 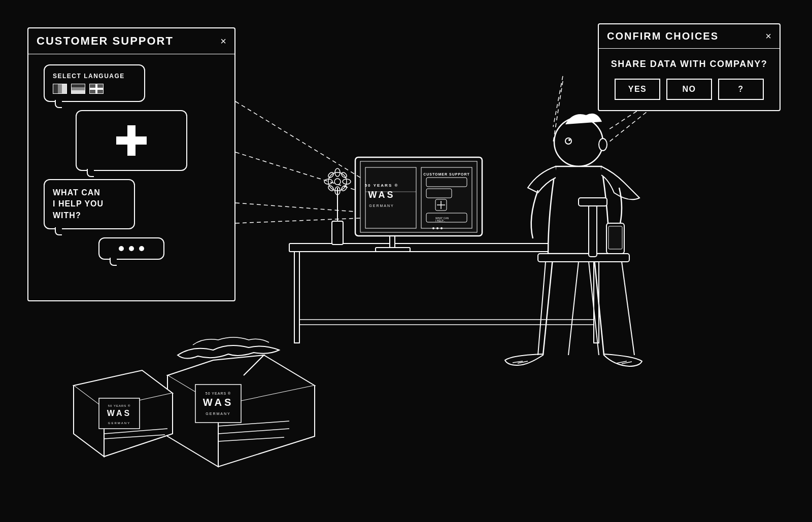 I want to click on language-selector-bubble: SELECT LANGUAGE, so click(x=94, y=83).